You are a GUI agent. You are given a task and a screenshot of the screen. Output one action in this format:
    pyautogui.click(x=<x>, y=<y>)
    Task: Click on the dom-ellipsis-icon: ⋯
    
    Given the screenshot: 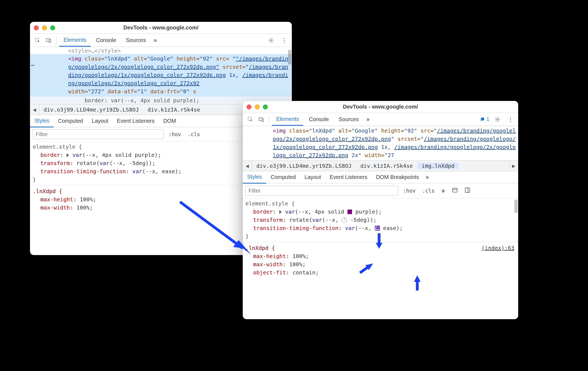 What is the action you would take?
    pyautogui.click(x=33, y=65)
    